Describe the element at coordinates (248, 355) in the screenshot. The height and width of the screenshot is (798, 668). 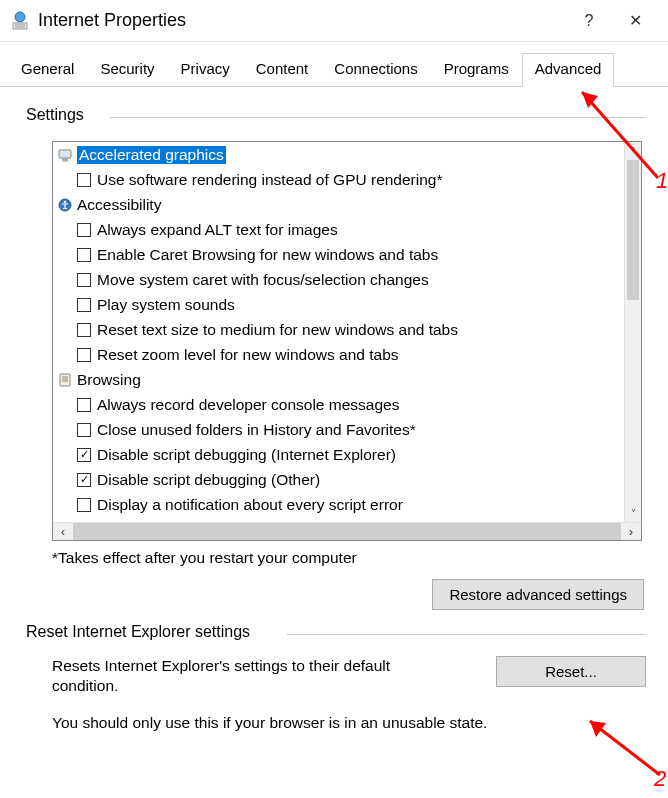
I see `tree-item-label: Reset zoom level for new windows and tab…` at that location.